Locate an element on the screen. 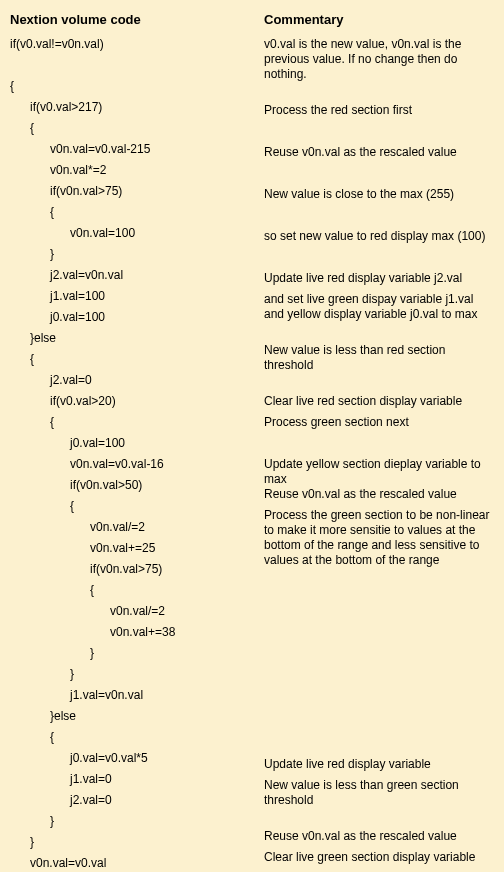 Image resolution: width=504 pixels, height=872 pixels. code-line: if(v0.val>20) is located at coordinates (137, 404).